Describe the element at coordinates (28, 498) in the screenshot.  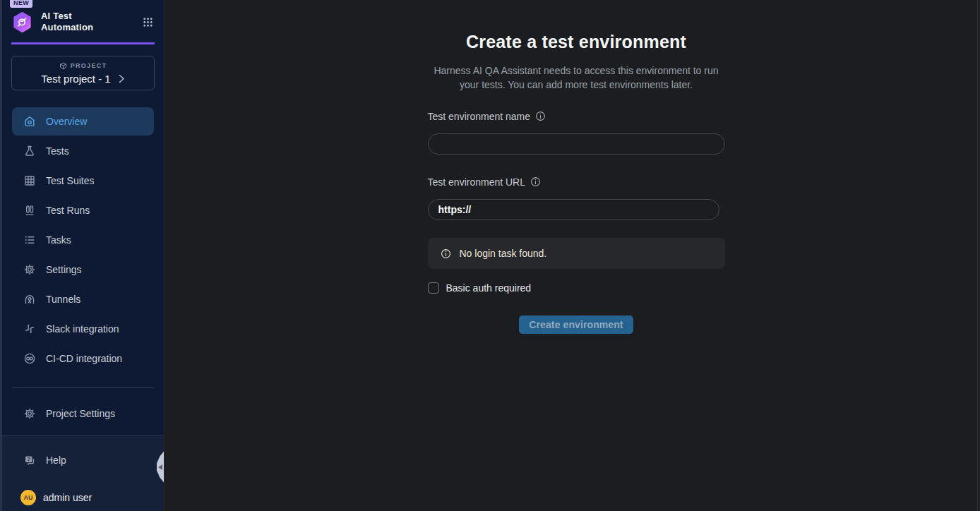
I see `avatar: AU` at that location.